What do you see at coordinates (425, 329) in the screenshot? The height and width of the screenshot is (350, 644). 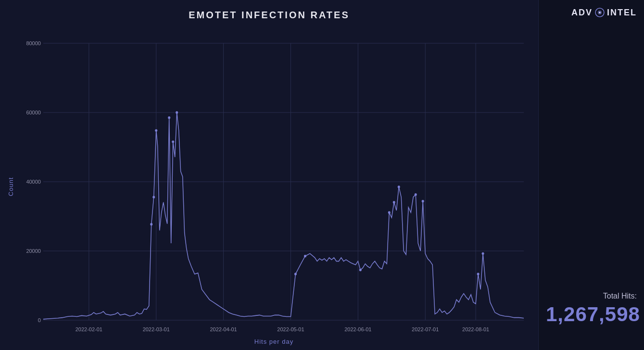 I see `svg-text: 2022-07-01` at bounding box center [425, 329].